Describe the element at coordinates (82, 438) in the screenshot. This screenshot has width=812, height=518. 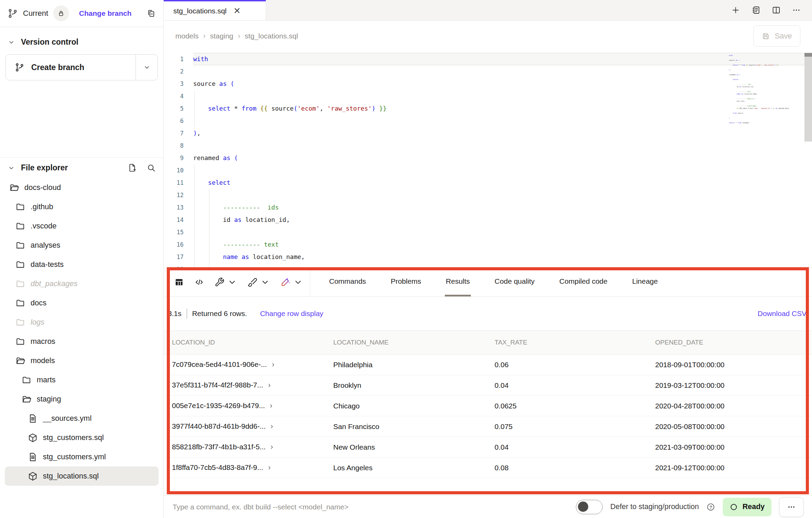
I see `file-tree-item-stg-customers-sql: stg_customers.sql` at that location.